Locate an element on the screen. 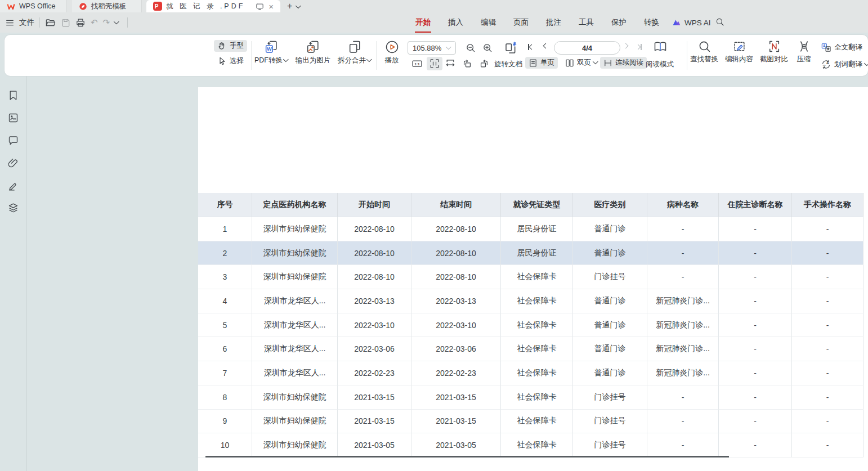 Image resolution: width=868 pixels, height=471 pixels. zoom-out-icon is located at coordinates (471, 48).